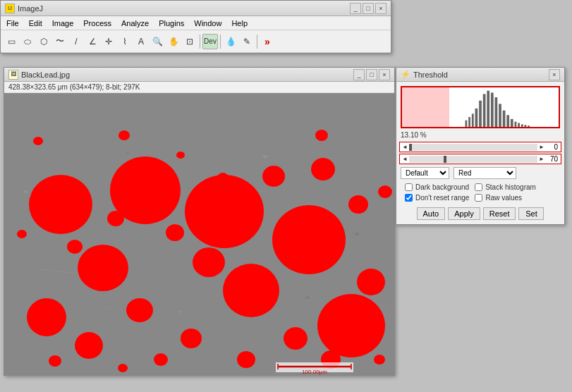 This screenshot has height=392, width=572. Describe the element at coordinates (473, 147) in the screenshot. I see `lower-threshold-slider` at that location.